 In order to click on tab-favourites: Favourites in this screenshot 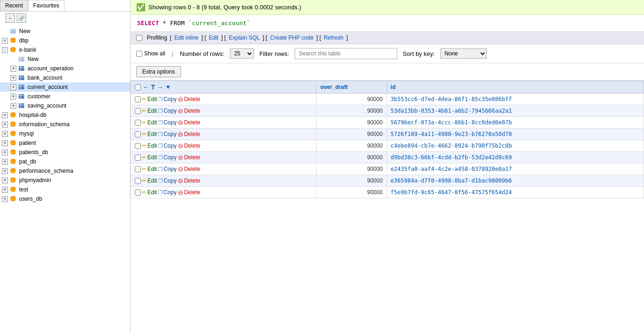, I will do `click(46, 6)`.